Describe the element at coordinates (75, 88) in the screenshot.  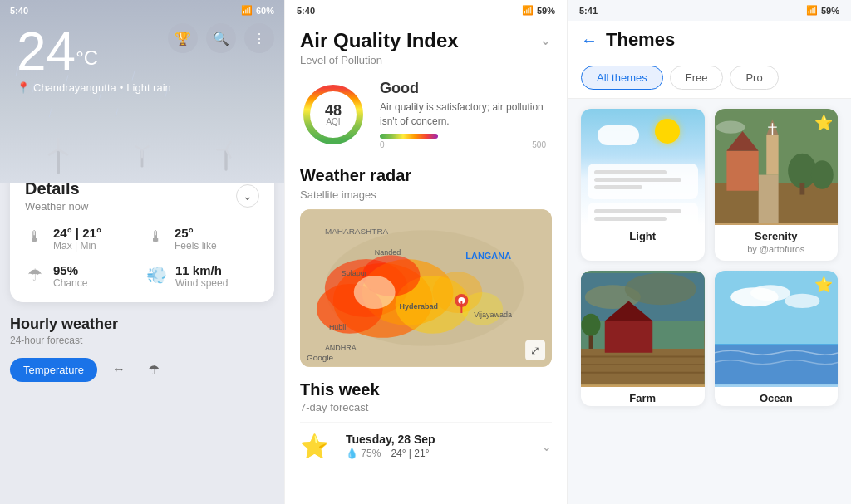
I see `location-text: Chandrayangutta` at that location.